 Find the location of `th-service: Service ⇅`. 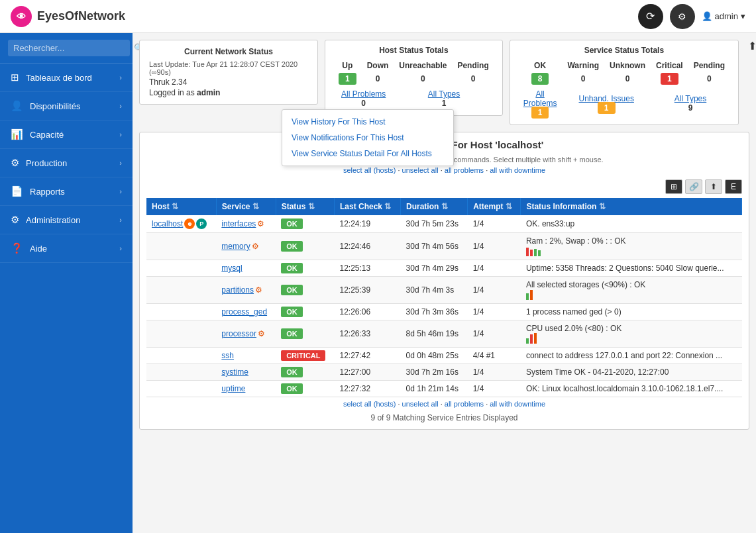

th-service: Service ⇅ is located at coordinates (246, 207).